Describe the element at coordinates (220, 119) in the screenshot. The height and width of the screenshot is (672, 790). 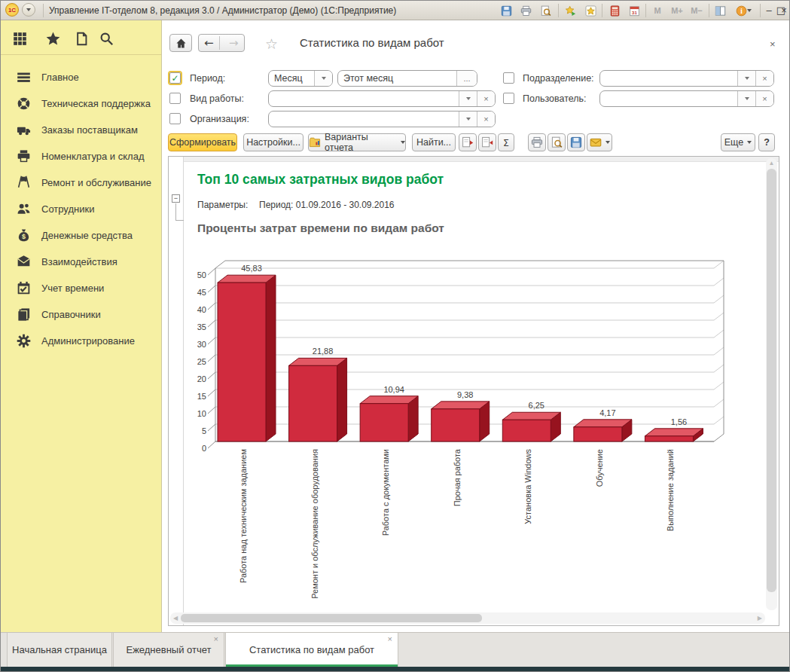
I see `organization-label: Организация:` at that location.